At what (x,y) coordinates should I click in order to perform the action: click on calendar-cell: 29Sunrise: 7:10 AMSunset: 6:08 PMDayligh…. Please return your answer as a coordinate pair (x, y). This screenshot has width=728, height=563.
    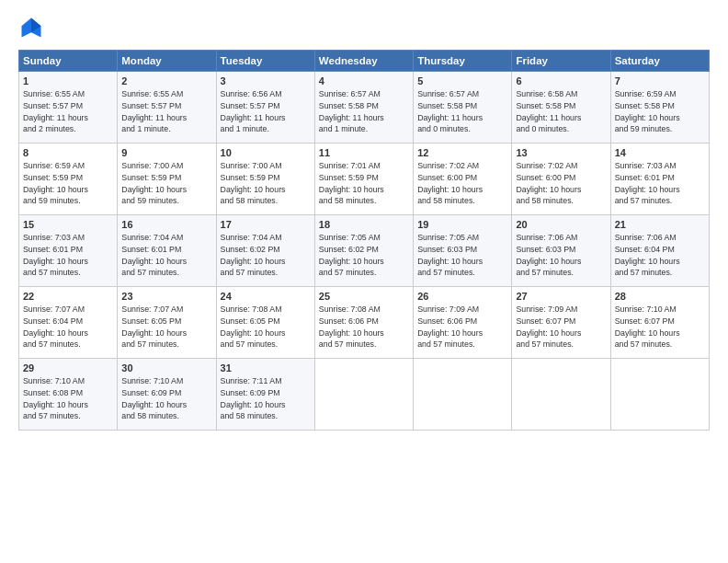
    Looking at the image, I should click on (68, 395).